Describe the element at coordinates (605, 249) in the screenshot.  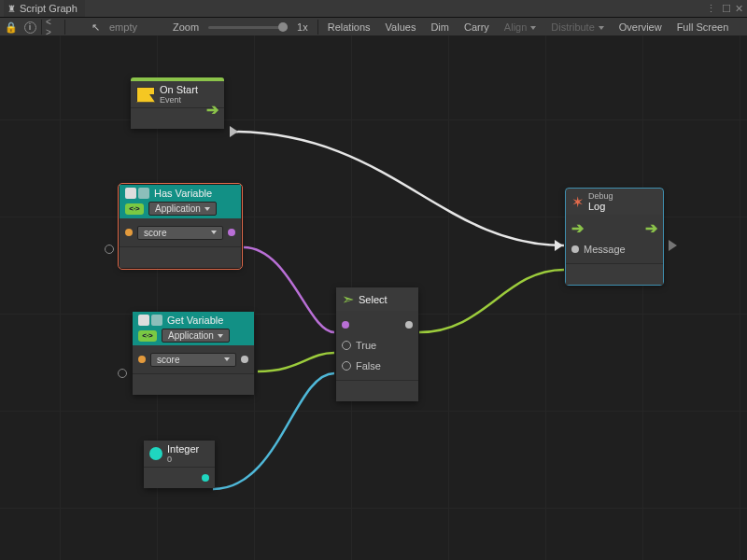
I see `message-label: Message` at that location.